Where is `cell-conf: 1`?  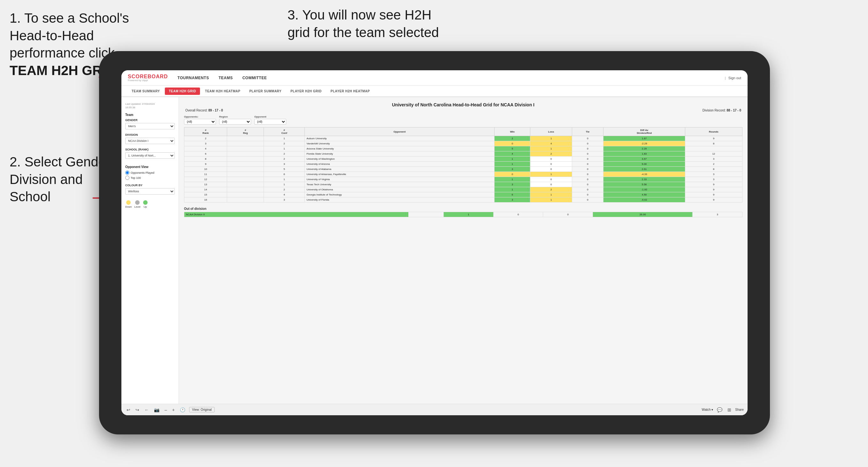 cell-conf: 1 is located at coordinates (284, 149).